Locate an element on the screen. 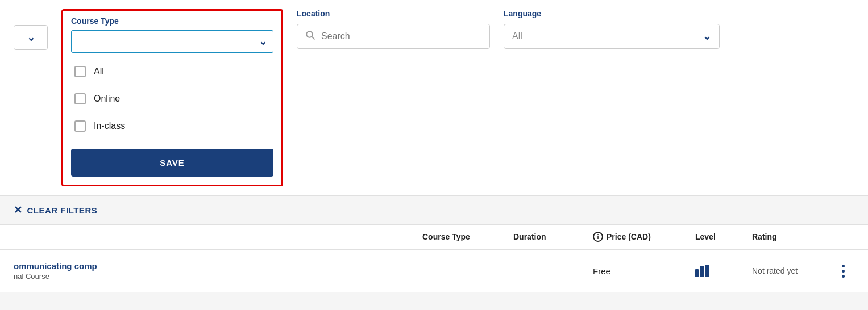 Image resolution: width=868 pixels, height=310 pixels. td-actions is located at coordinates (843, 271).